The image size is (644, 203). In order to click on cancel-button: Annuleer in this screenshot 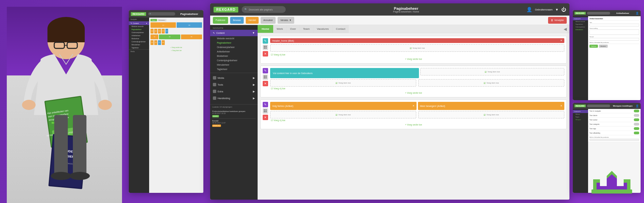, I will do `click(268, 20)`.